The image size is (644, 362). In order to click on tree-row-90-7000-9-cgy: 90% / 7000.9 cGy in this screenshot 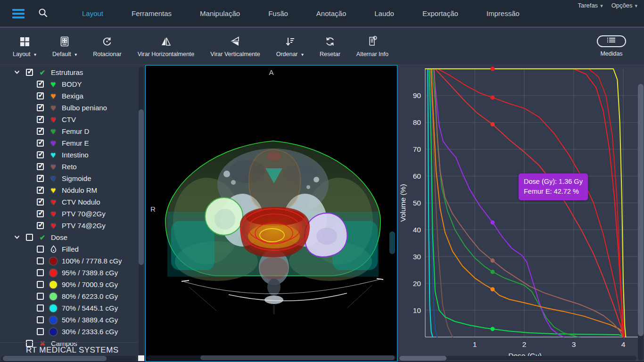, I will do `click(69, 285)`.